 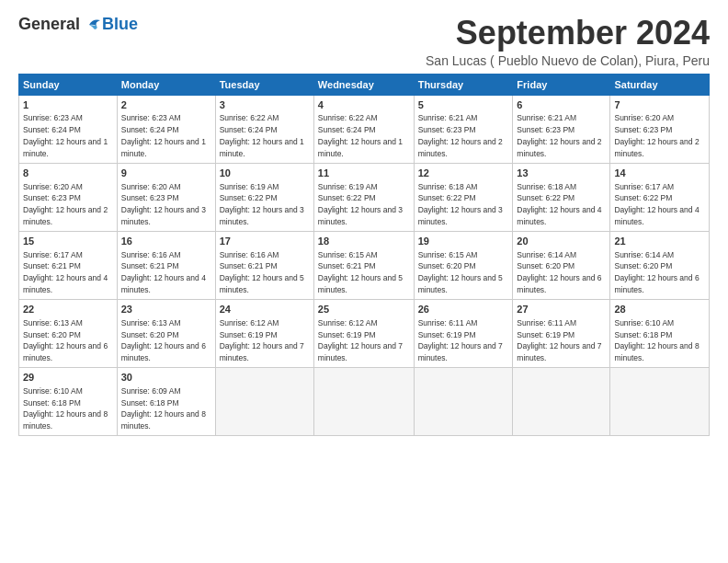 What do you see at coordinates (250, 323) in the screenshot?
I see `sunrise-info: Sunrise: 6:12 AM` at bounding box center [250, 323].